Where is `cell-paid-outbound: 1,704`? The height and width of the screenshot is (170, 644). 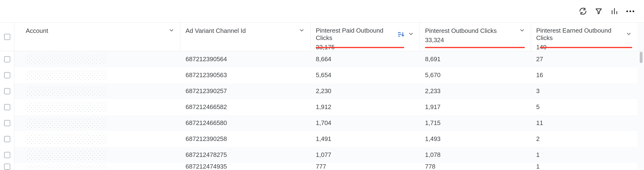 cell-paid-outbound: 1,704 is located at coordinates (365, 123).